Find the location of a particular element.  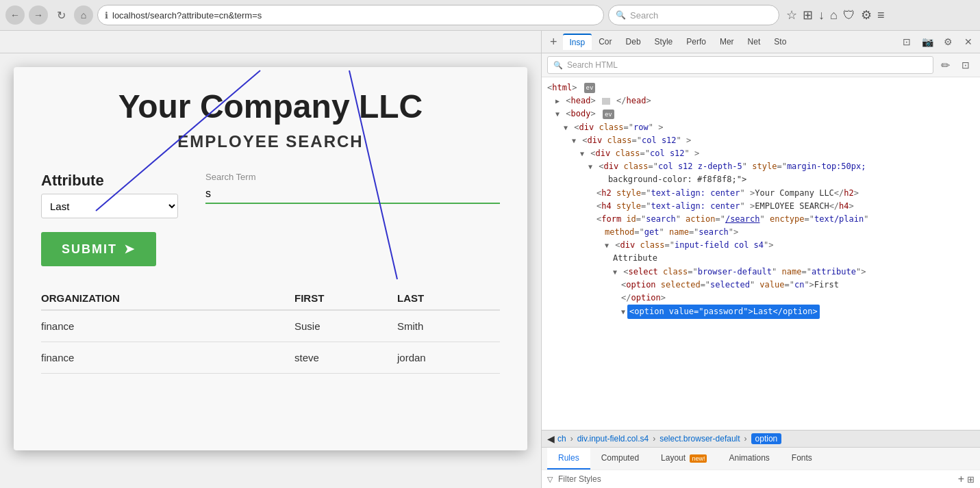

toolbar-icons: ☆ ⊞ ↓ ⌂ 🛡 ⚙ ≡ is located at coordinates (835, 15).